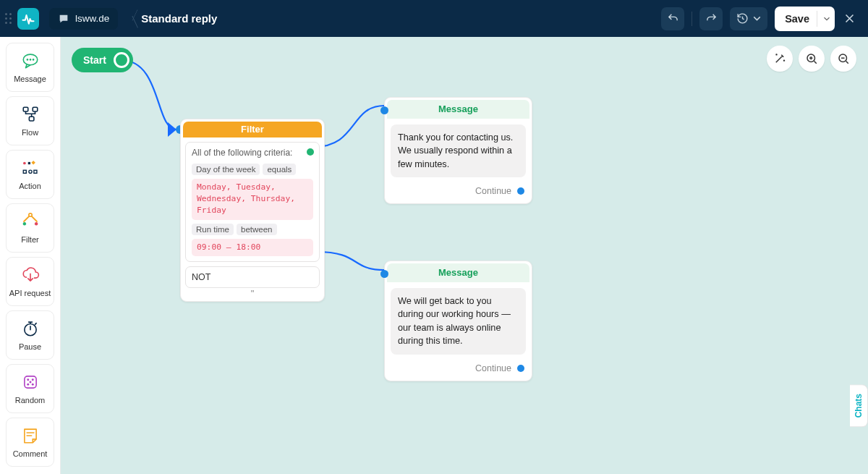 This screenshot has height=474, width=868. I want to click on criteria-conditions: Day of the week equals Monday, Tuesday, …, so click(252, 210).